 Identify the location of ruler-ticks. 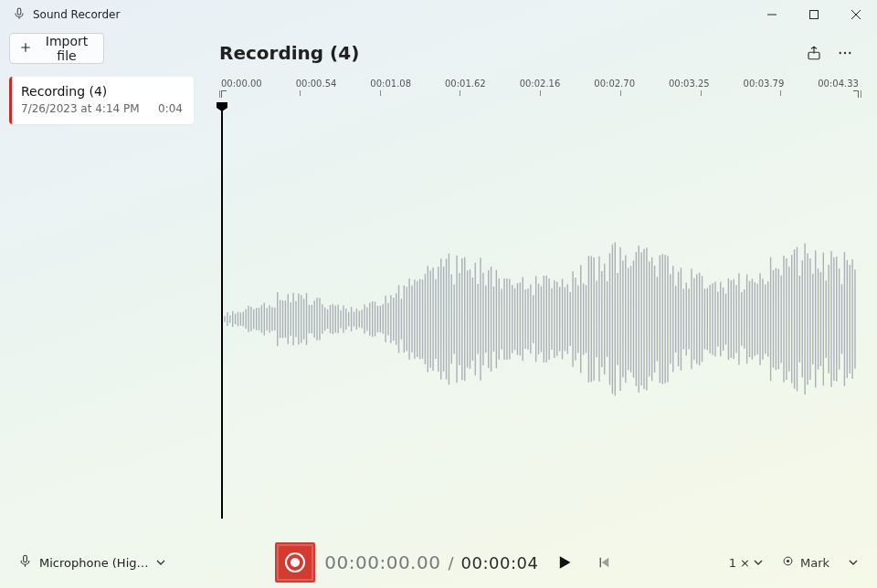
(540, 97).